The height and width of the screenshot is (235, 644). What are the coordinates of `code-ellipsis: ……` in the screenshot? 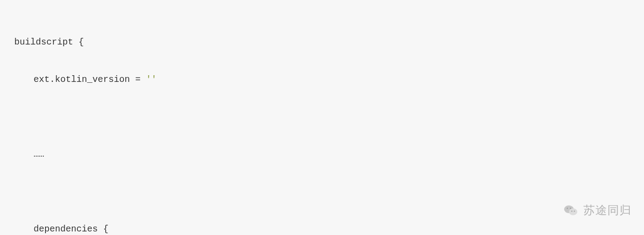 It's located at (39, 154).